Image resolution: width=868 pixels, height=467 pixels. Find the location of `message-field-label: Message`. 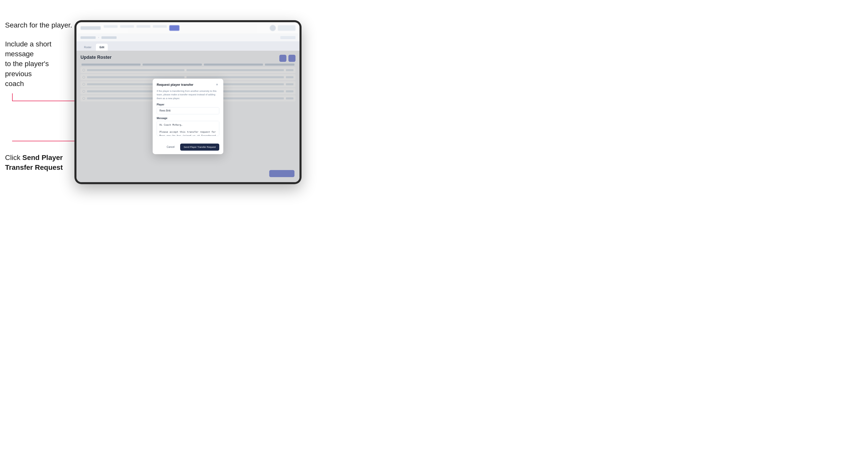

message-field-label: Message is located at coordinates (188, 118).